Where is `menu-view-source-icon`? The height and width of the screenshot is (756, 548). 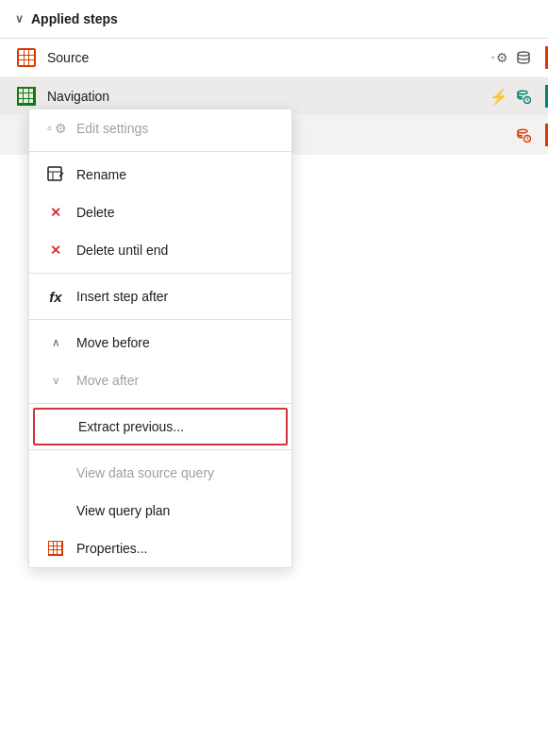 menu-view-source-icon is located at coordinates (56, 473).